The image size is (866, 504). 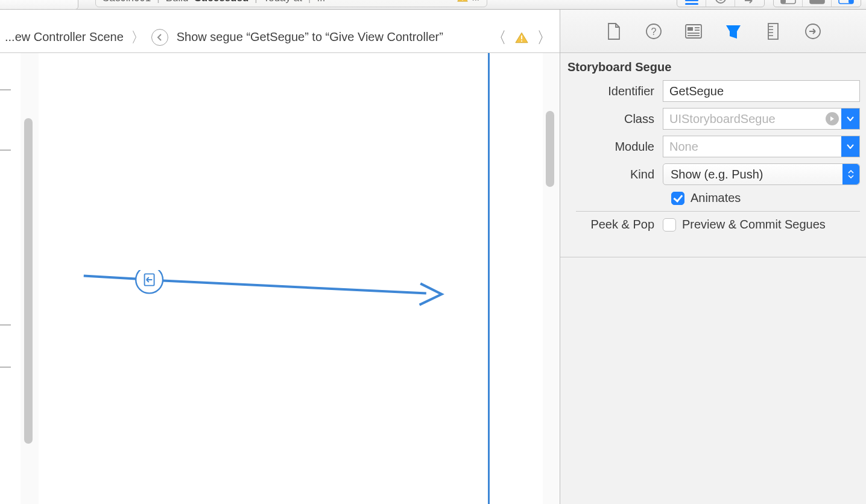 I want to click on kind-value: Show (e.g. Push), so click(x=716, y=175).